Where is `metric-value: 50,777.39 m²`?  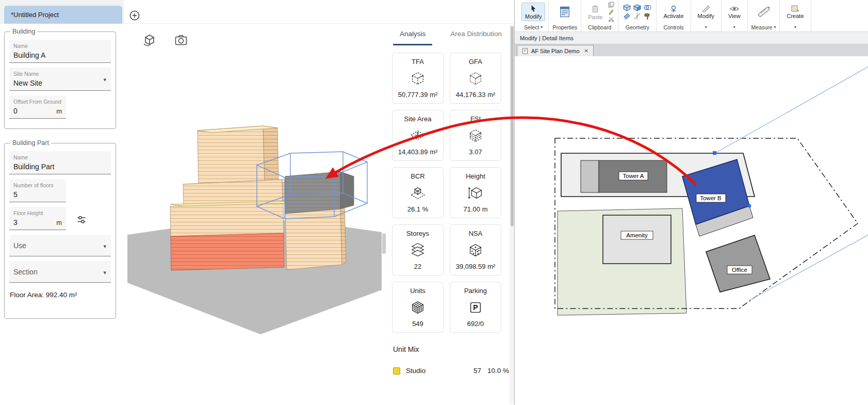 metric-value: 50,777.39 m² is located at coordinates (418, 95).